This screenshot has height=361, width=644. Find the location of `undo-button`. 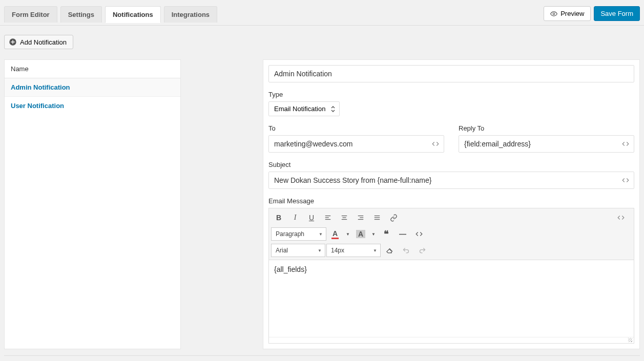

undo-button is located at coordinates (406, 250).